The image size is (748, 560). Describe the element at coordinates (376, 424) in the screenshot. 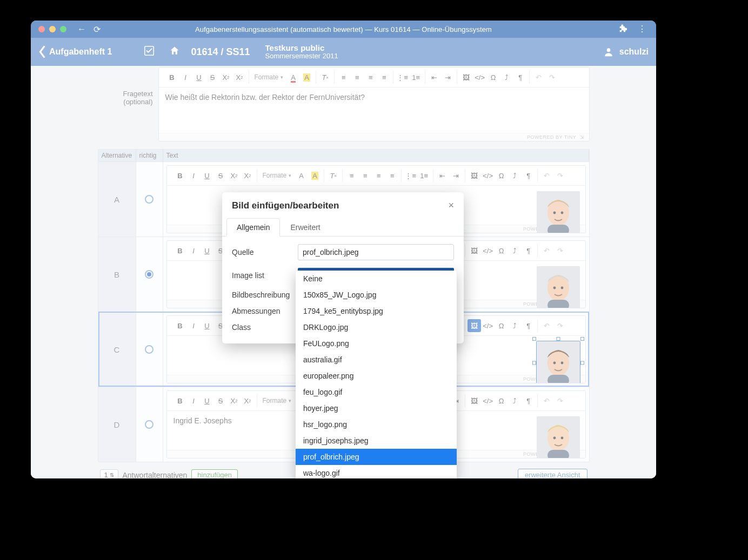

I see `imagelist-option: hsr_logo.png` at that location.